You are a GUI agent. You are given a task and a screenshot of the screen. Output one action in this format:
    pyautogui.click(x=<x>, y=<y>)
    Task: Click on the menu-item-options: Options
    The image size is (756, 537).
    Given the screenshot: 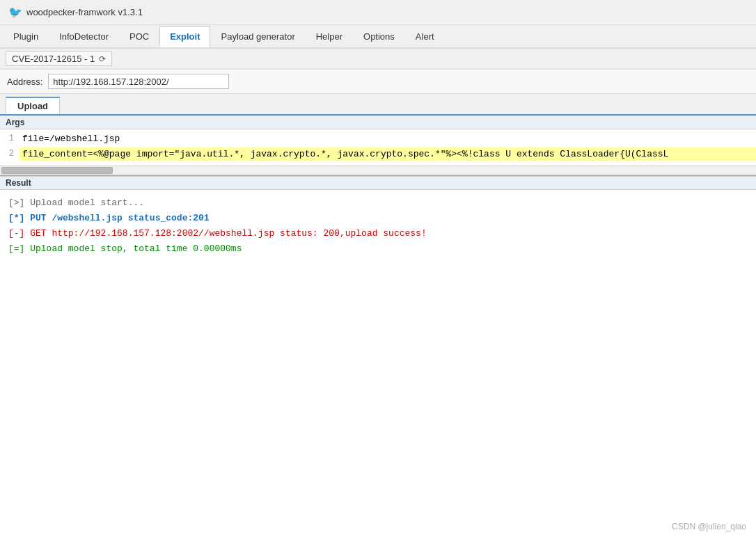 What is the action you would take?
    pyautogui.click(x=379, y=36)
    